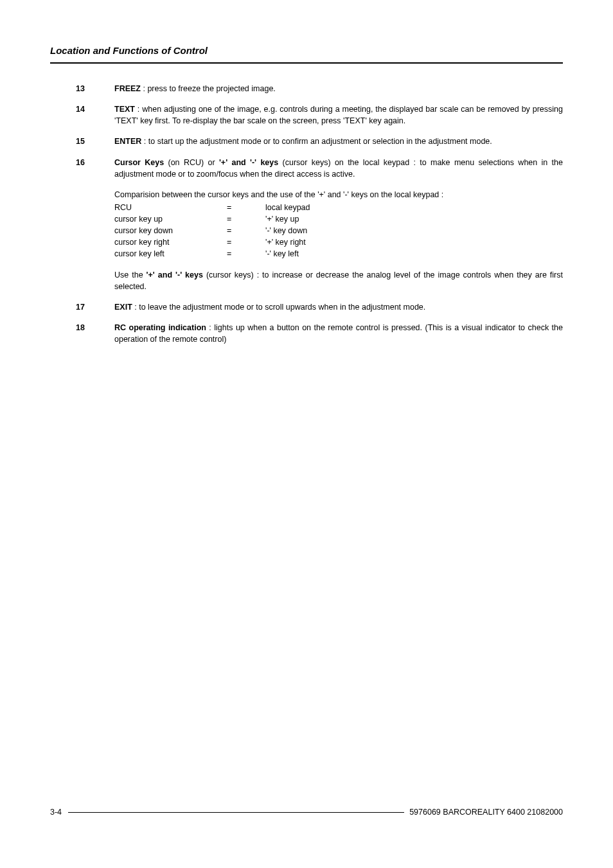 This screenshot has height=868, width=613. What do you see at coordinates (414, 231) in the screenshot?
I see `cmp-keypad: '-' key down` at bounding box center [414, 231].